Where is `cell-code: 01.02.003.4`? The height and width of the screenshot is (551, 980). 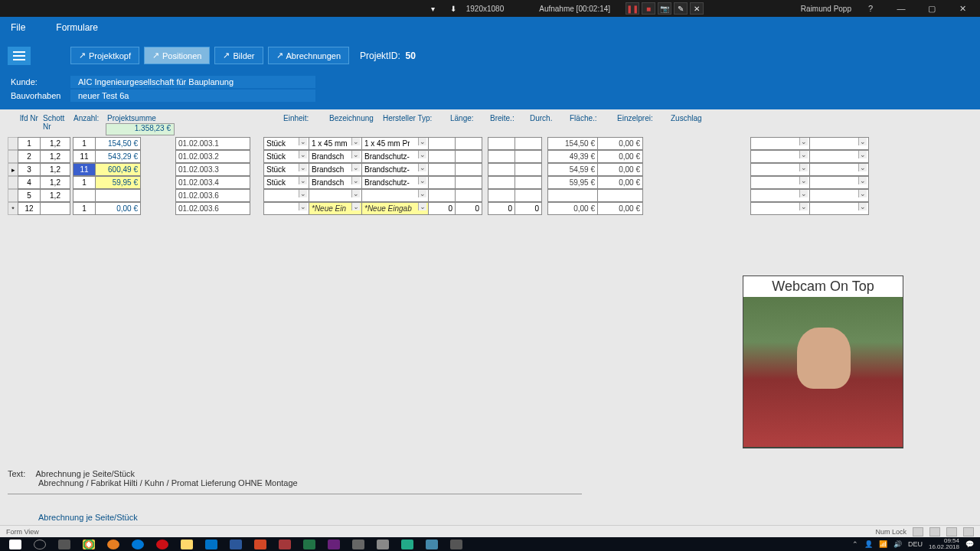
cell-code: 01.02.003.4 is located at coordinates (213, 182).